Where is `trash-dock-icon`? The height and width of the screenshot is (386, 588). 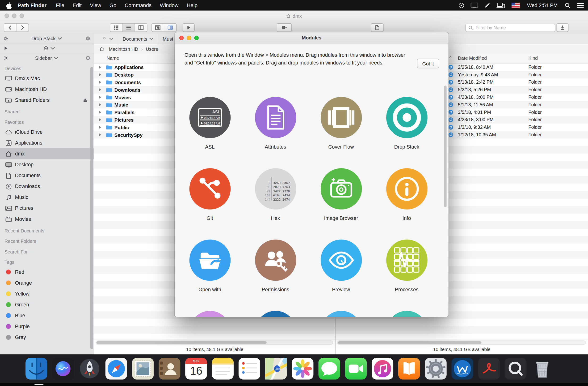 trash-dock-icon is located at coordinates (542, 369).